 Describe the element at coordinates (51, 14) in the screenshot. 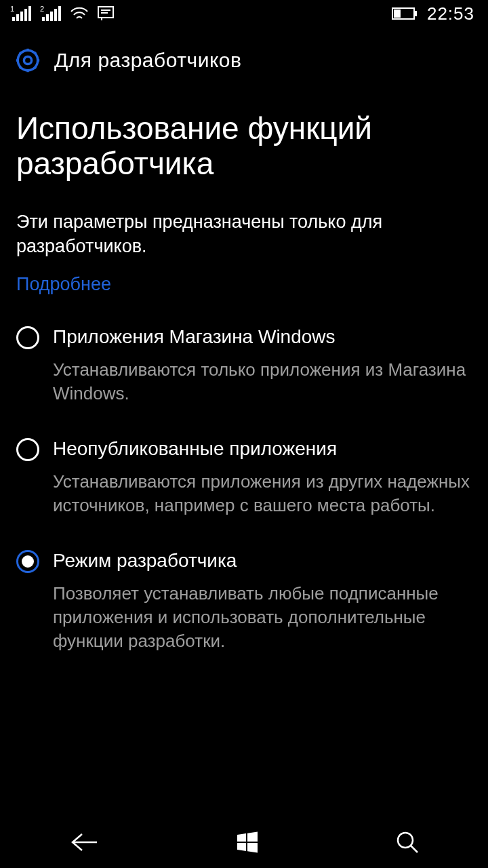

I see `signal-sim2-icon: 2` at that location.